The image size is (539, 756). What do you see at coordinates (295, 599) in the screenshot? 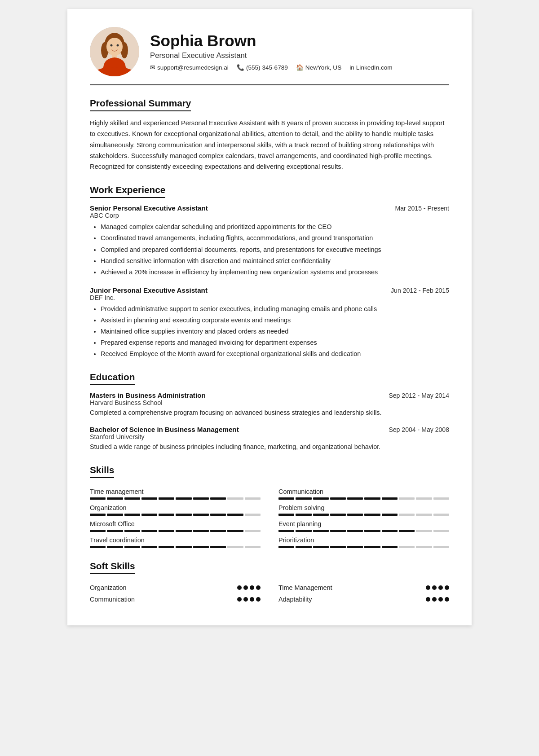
I see `soft-skill-name: Adaptability` at bounding box center [295, 599].